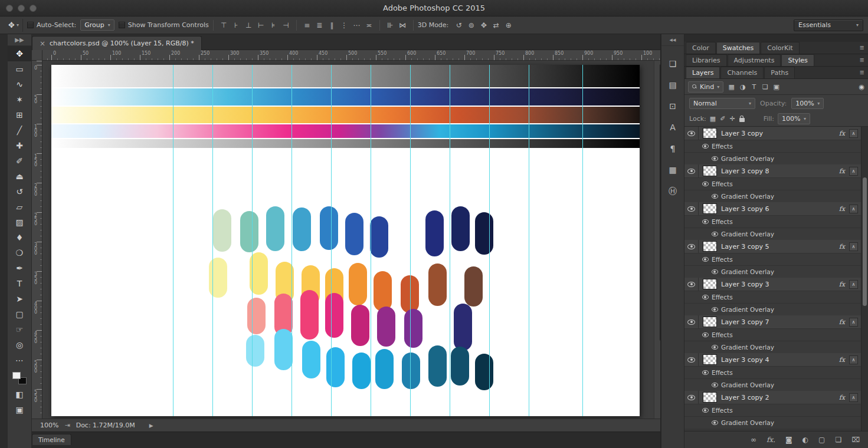 The height and width of the screenshot is (448, 868). Describe the element at coordinates (742, 120) in the screenshot. I see `lock-all-icon` at that location.